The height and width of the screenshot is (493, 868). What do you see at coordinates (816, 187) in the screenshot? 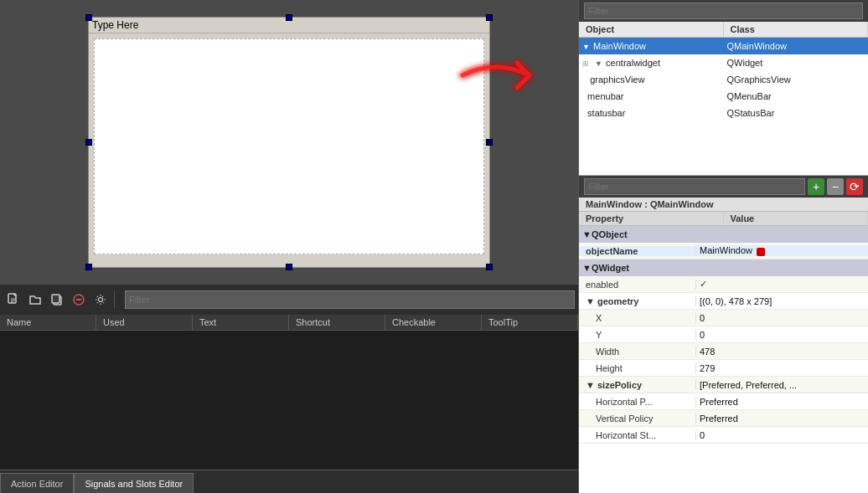
I see `prop-add-button: +` at bounding box center [816, 187].